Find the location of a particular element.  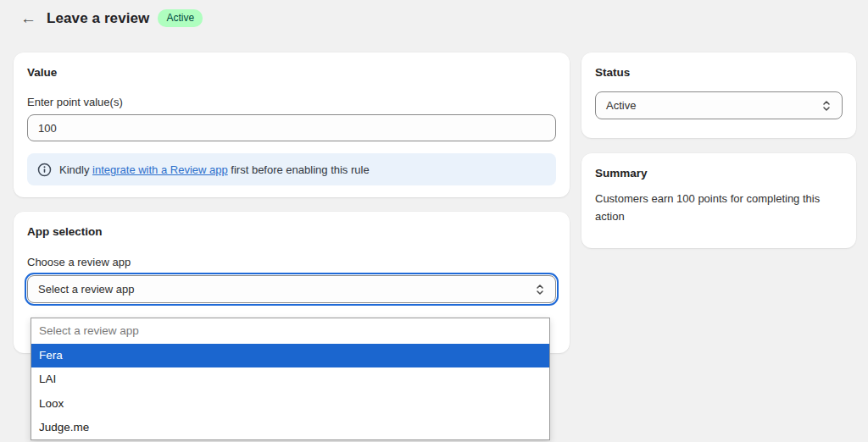

point-value-label: Enter point value(s) is located at coordinates (292, 102).